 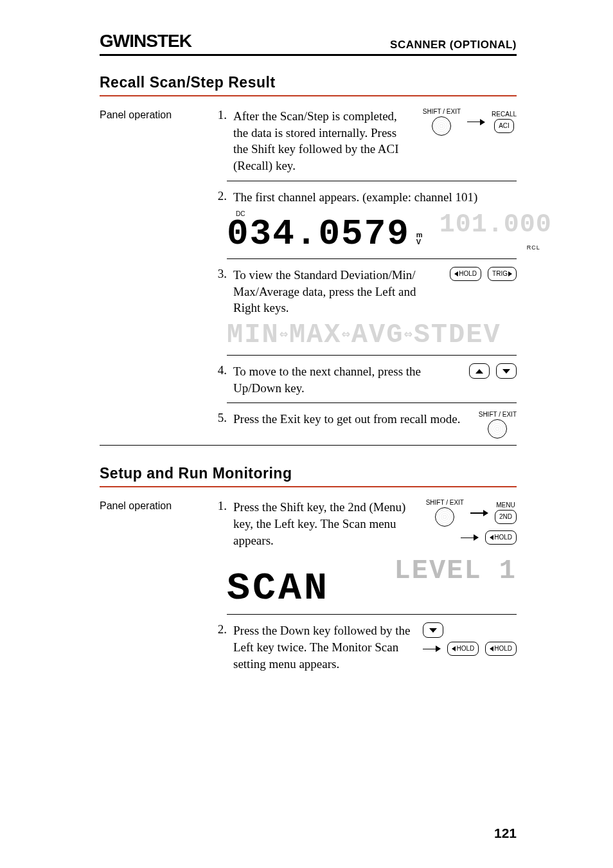 What do you see at coordinates (375, 197) in the screenshot?
I see `step-text: The first channel appears. (example: cha…` at bounding box center [375, 197].